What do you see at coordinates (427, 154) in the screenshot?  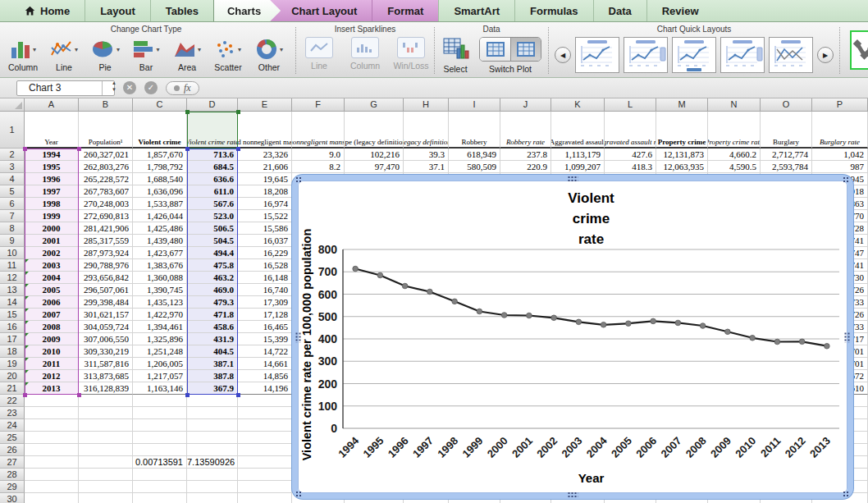 I see `cell-H2: 39.3` at bounding box center [427, 154].